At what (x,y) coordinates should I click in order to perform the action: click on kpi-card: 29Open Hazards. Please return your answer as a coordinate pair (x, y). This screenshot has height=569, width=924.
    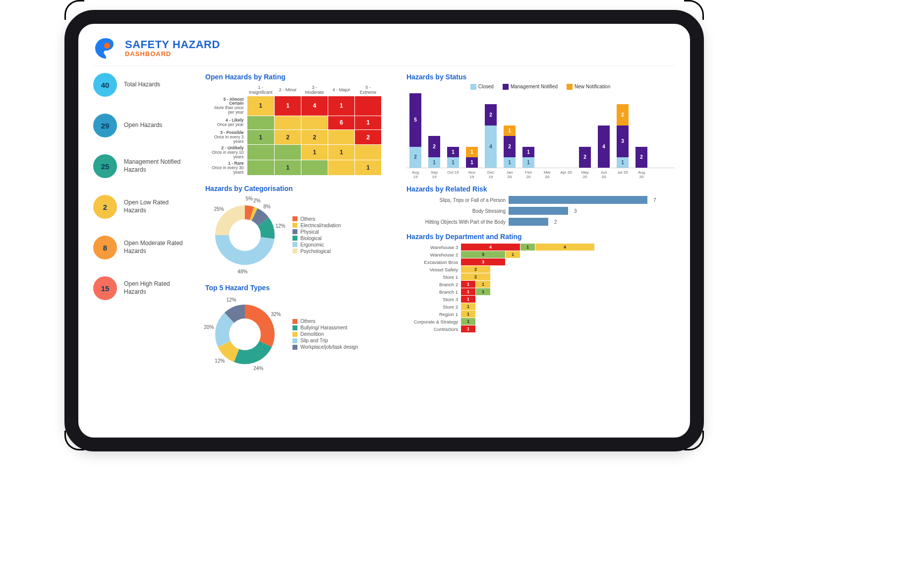
    Looking at the image, I should click on (143, 126).